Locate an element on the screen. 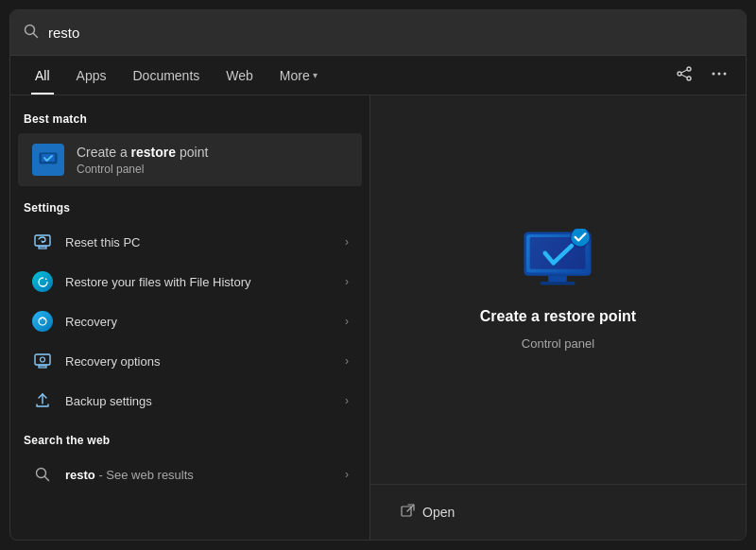 The image size is (756, 550). list-item-recovery: Recovery › is located at coordinates (190, 321).